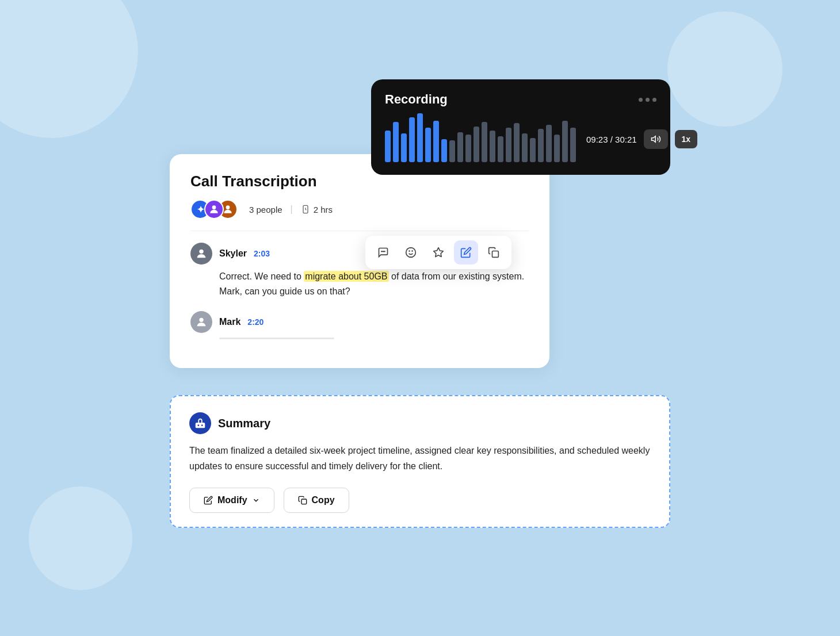  What do you see at coordinates (346, 276) in the screenshot?
I see `highlighted-text: migrate about 50GB` at bounding box center [346, 276].